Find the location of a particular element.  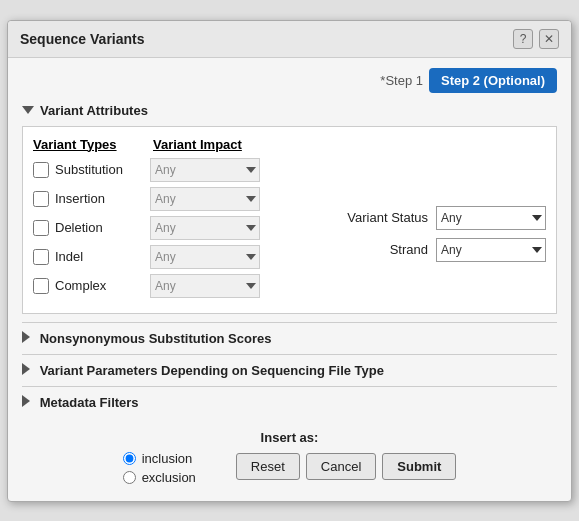

variant-status-row: Variant Status Any is located at coordinates (442, 218).